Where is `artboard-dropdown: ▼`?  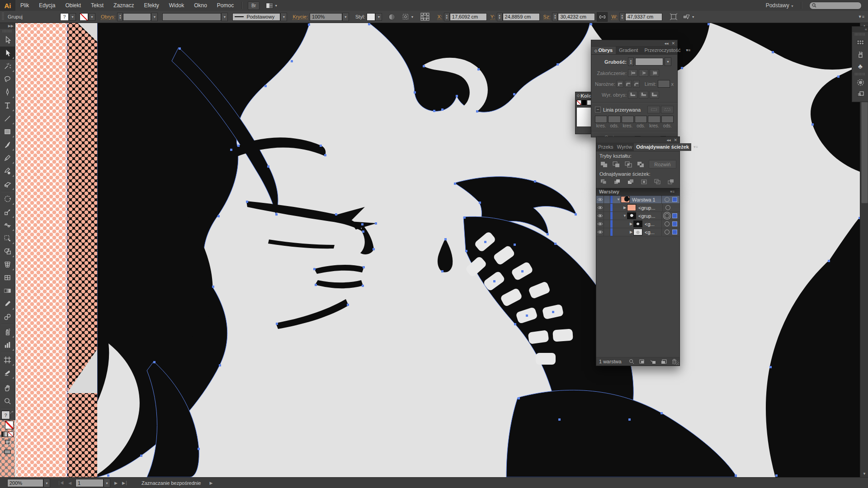
artboard-dropdown: ▼ is located at coordinates (107, 483).